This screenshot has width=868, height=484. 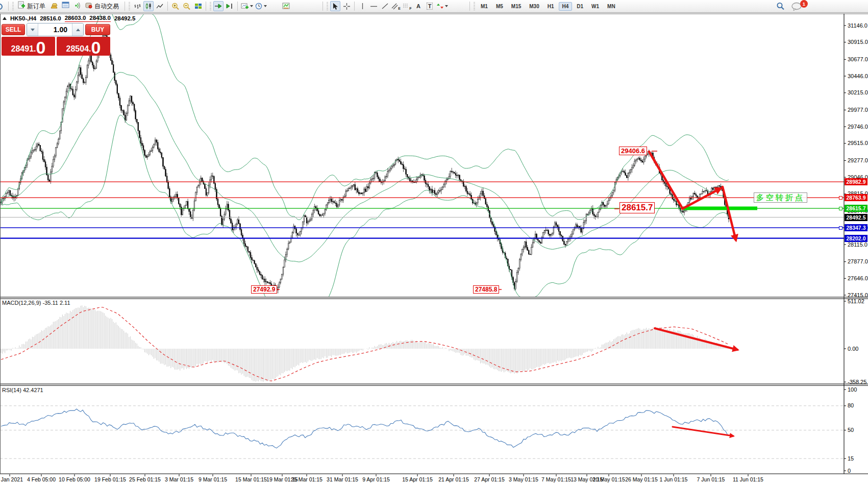 I want to click on app-partial-icon, so click(x=3, y=6).